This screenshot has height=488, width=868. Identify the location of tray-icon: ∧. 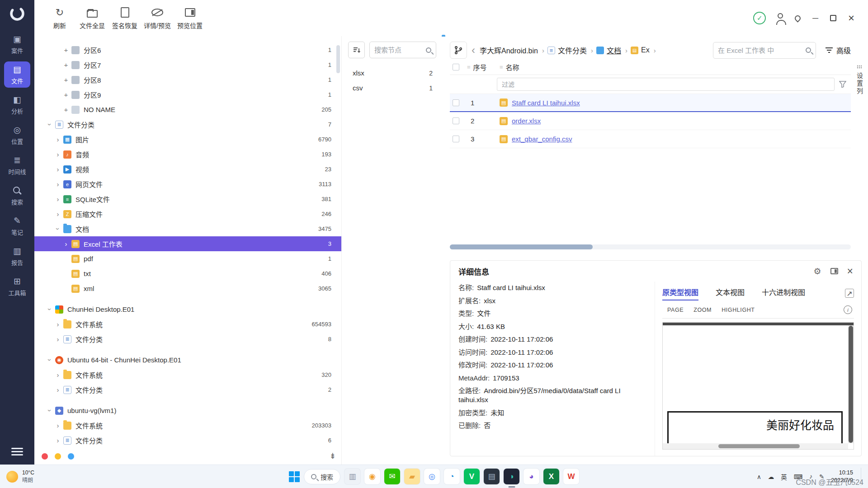
(759, 477).